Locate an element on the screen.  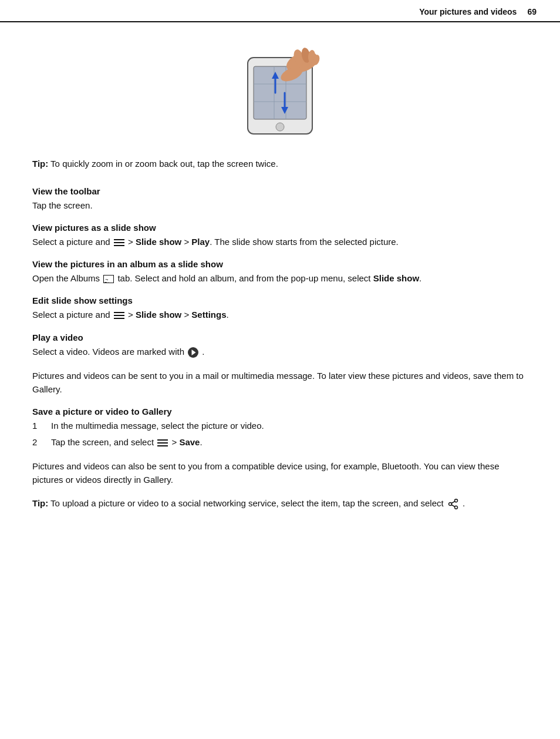
phone-illustration is located at coordinates (280, 93).